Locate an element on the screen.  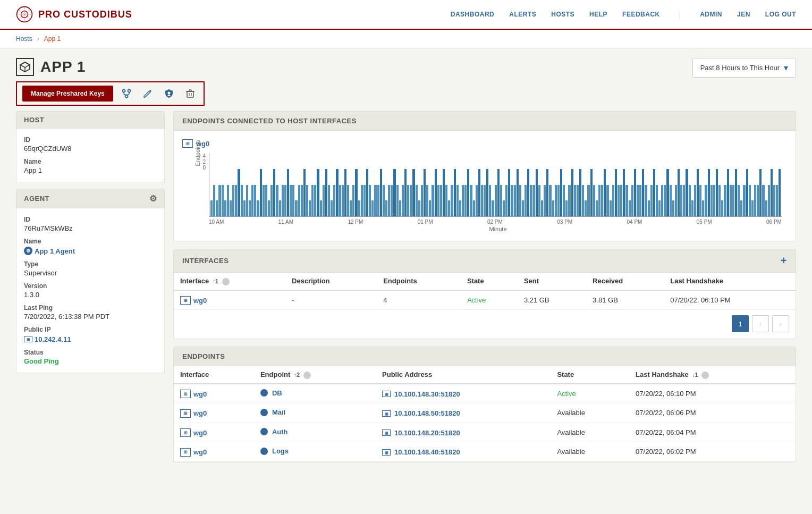
sort-circle is located at coordinates (226, 282).